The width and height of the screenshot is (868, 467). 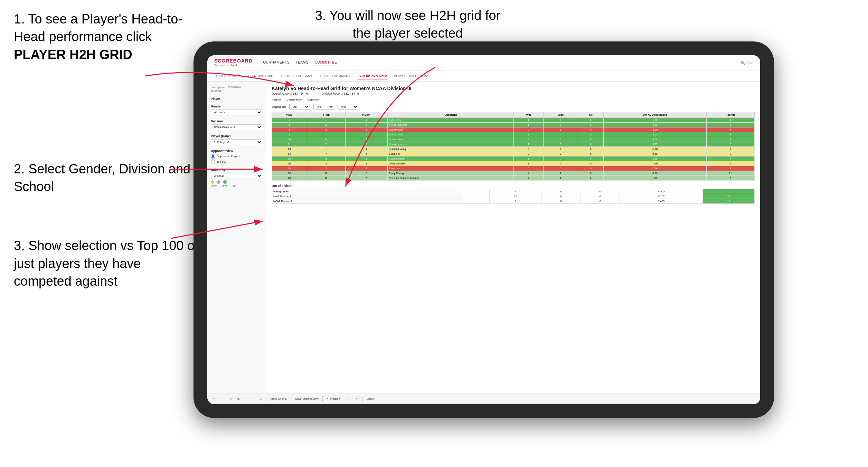 I want to click on table-row: 13 1 1 Jessica Huang 0 0 0 -3.00 2, so click(x=513, y=149).